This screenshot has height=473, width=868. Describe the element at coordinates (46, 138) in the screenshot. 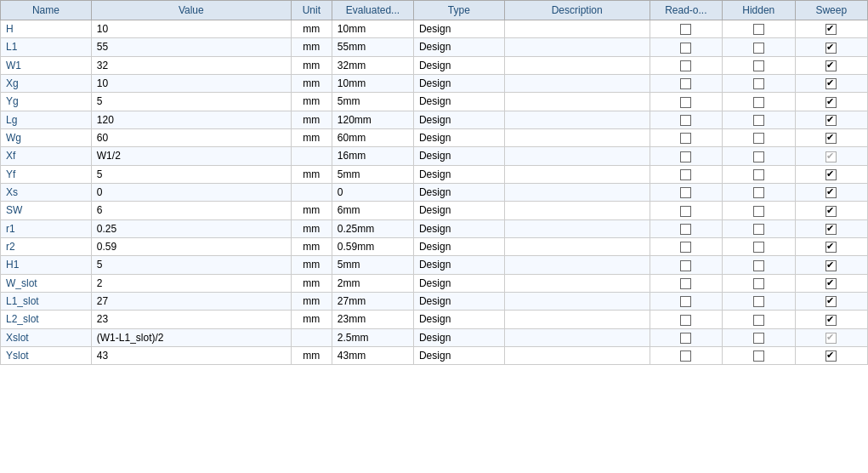

I see `cell-name: Wg` at that location.